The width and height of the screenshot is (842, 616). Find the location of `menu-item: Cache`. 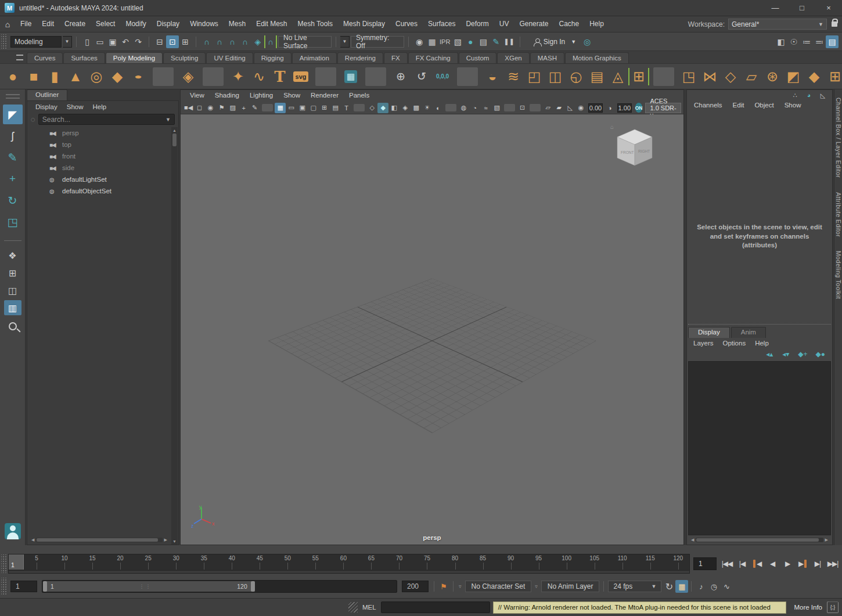

menu-item: Cache is located at coordinates (569, 24).